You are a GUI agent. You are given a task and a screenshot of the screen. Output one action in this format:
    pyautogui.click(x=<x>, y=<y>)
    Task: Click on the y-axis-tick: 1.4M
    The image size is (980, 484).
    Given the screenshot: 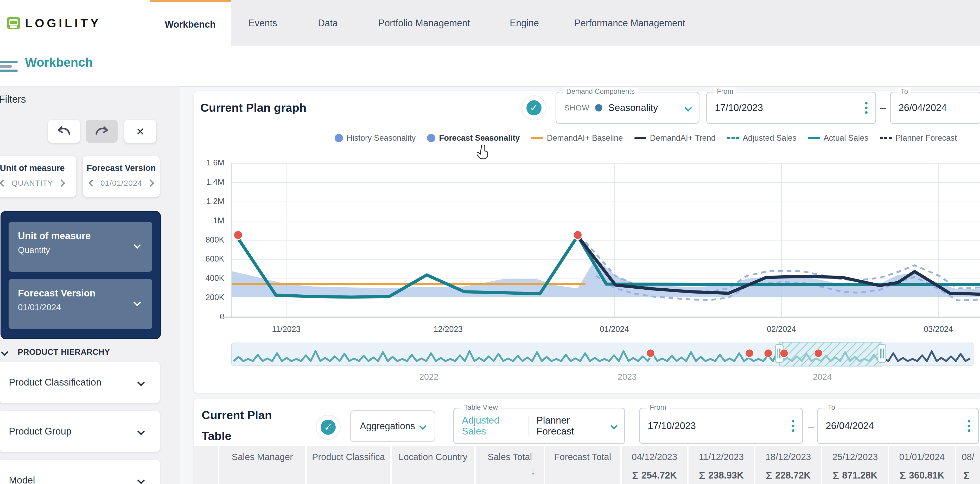 What is the action you would take?
    pyautogui.click(x=210, y=182)
    